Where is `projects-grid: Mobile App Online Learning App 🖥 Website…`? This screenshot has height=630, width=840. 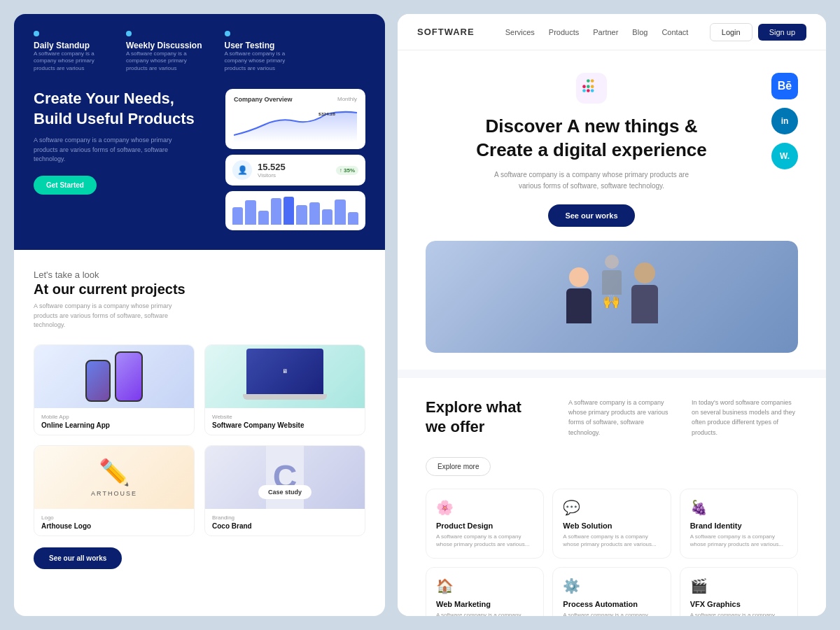
projects-grid: Mobile App Online Learning App 🖥 Website… is located at coordinates (200, 440).